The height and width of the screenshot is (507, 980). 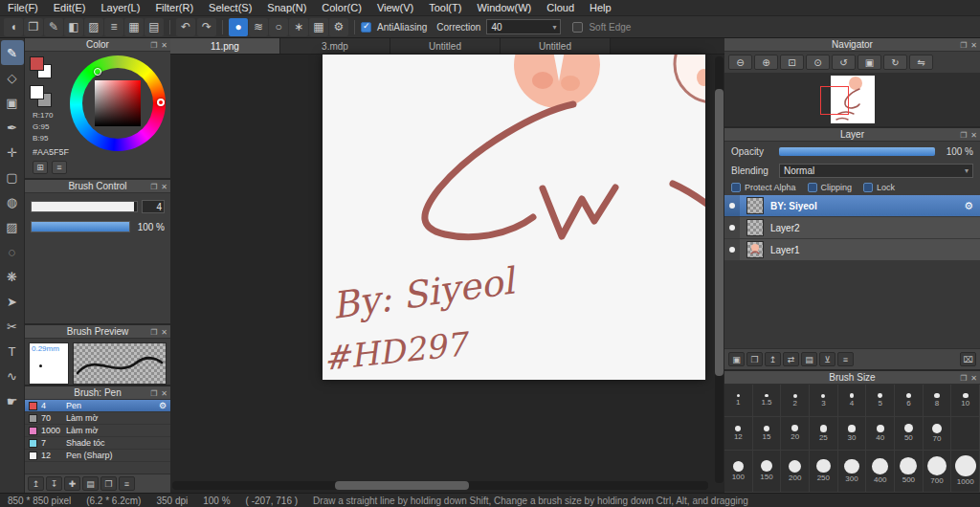 What do you see at coordinates (853, 473) in the screenshot?
I see `brush-size-option-300: 300` at bounding box center [853, 473].